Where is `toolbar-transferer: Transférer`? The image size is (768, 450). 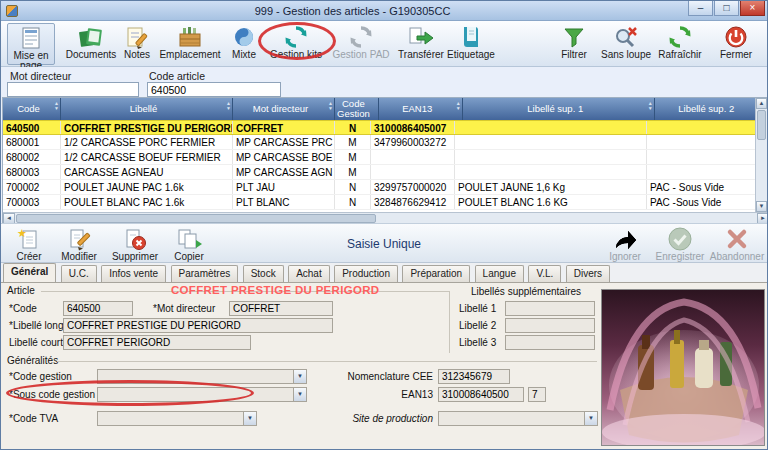
toolbar-transferer: Transférer is located at coordinates (421, 42).